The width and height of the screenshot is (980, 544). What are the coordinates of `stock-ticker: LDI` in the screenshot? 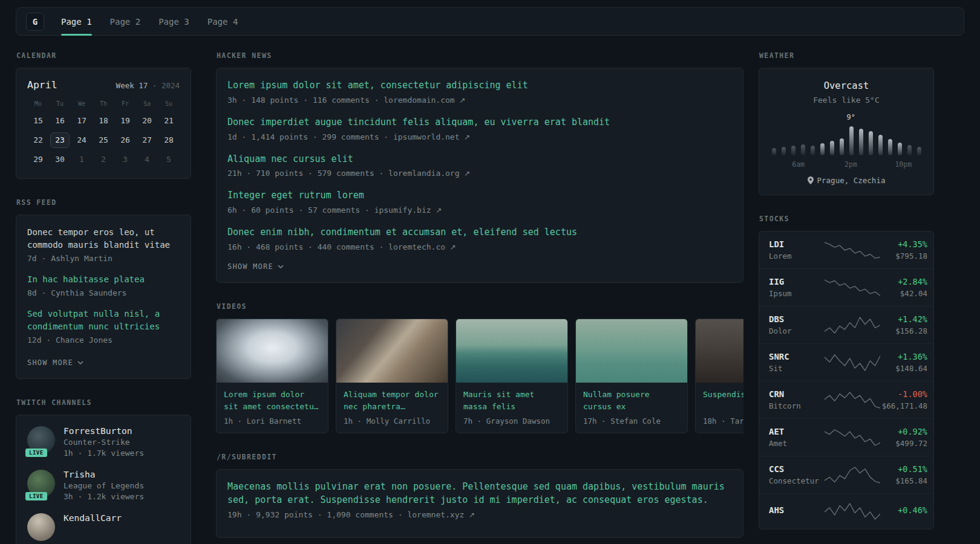 It's located at (797, 244).